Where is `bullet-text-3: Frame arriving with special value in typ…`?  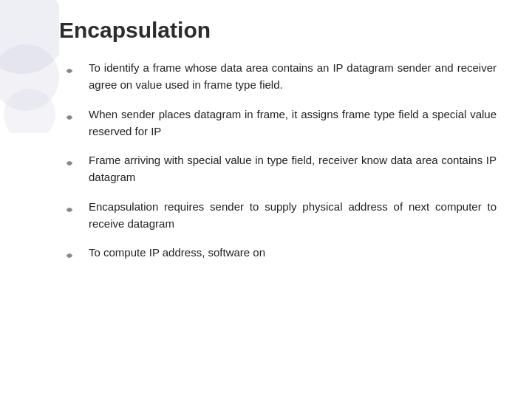 bullet-text-3: Frame arriving with special value in typ… is located at coordinates (293, 168).